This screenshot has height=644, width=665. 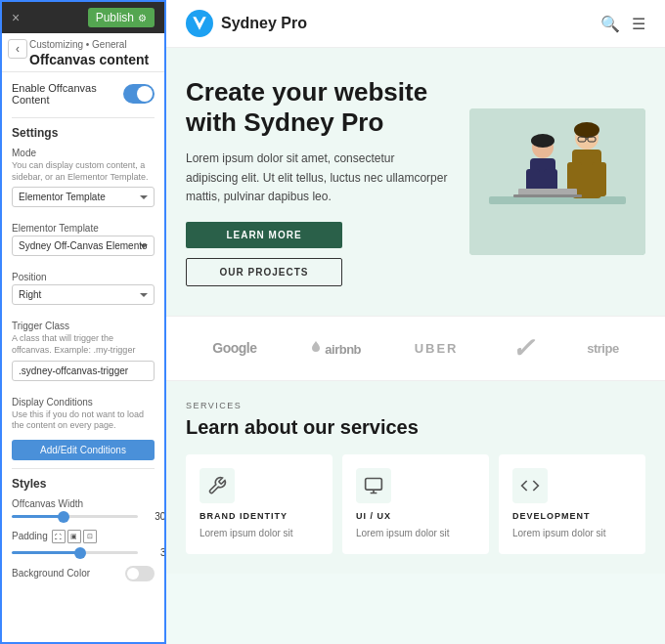 I want to click on ui-ux-icon, so click(x=374, y=486).